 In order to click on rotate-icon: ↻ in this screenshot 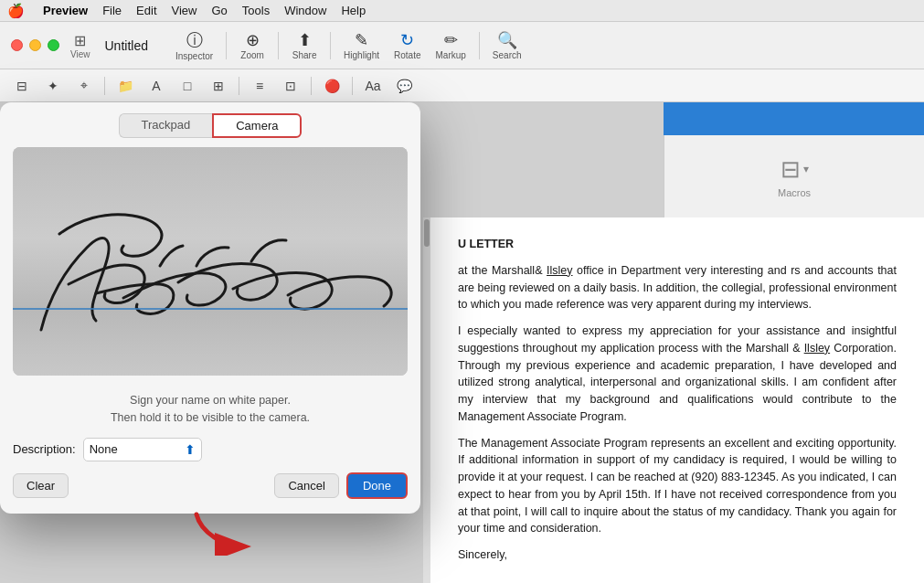, I will do `click(408, 40)`.